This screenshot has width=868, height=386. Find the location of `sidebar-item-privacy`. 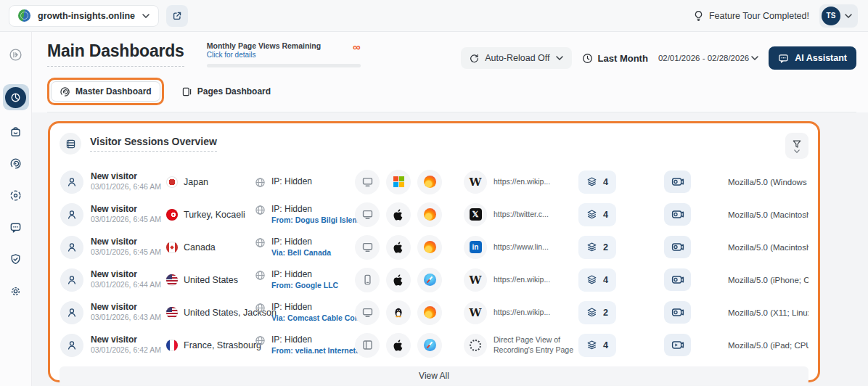

sidebar-item-privacy is located at coordinates (16, 259).